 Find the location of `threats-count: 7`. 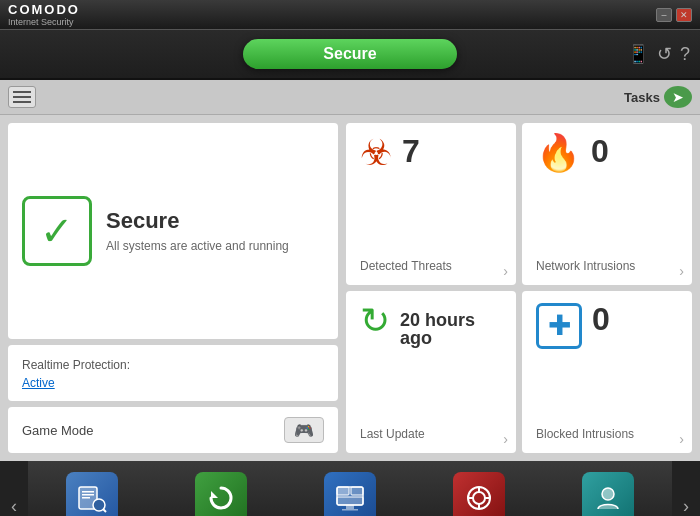

threats-count: 7 is located at coordinates (411, 151).